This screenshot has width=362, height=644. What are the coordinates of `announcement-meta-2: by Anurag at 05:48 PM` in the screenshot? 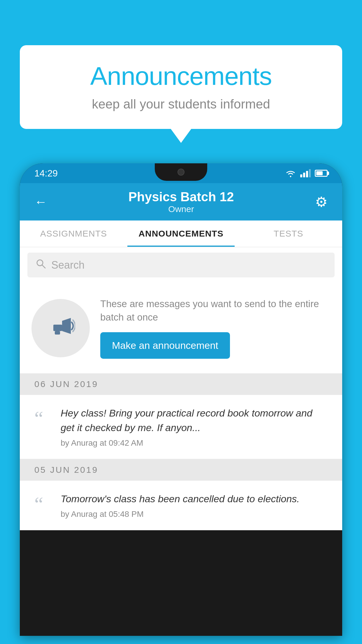 It's located at (194, 514).